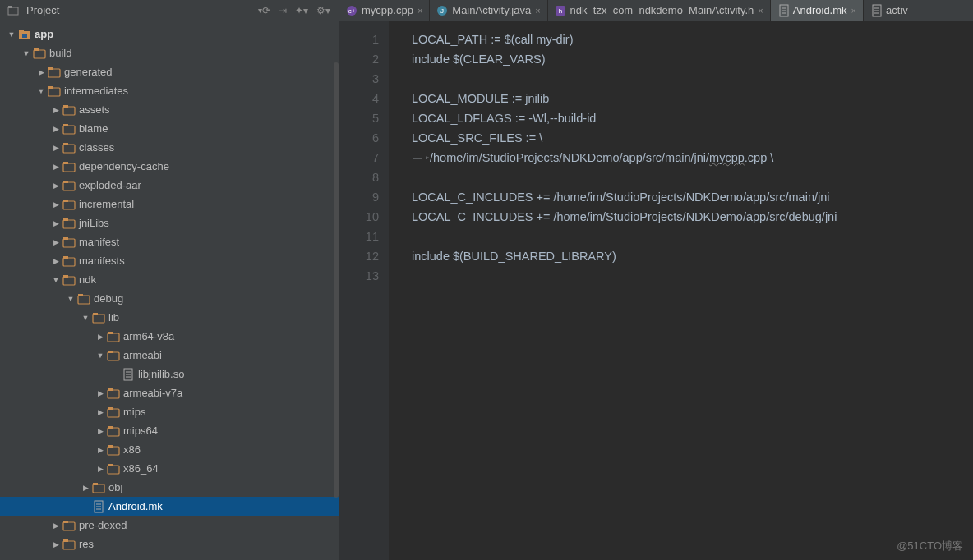 This screenshot has width=973, height=560. I want to click on line-number: 12, so click(359, 256).